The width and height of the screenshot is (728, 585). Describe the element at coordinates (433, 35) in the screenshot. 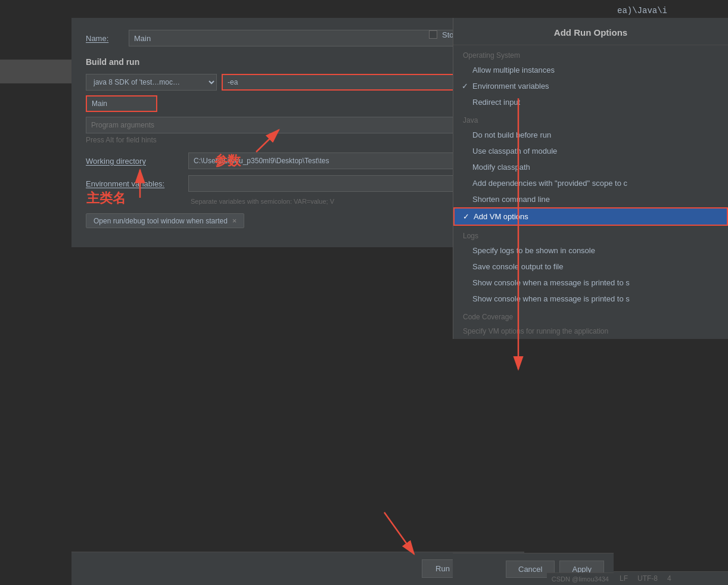

I see `store-checkbox` at that location.